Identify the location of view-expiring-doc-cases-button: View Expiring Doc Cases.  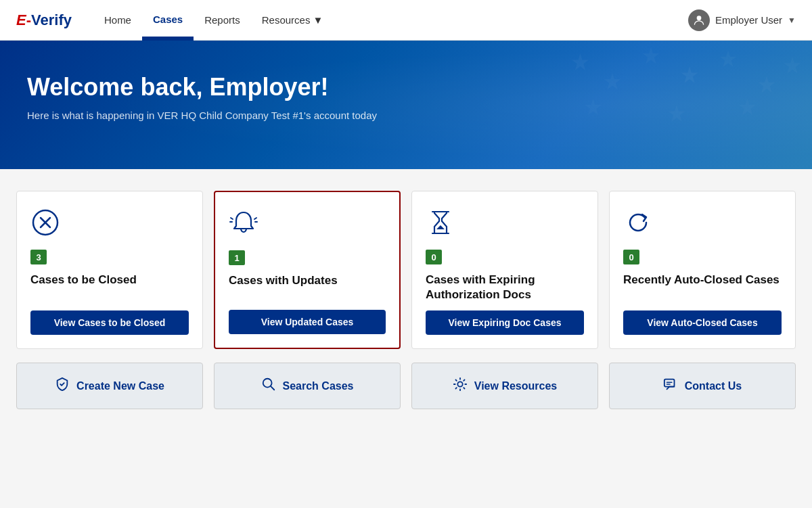
(505, 323).